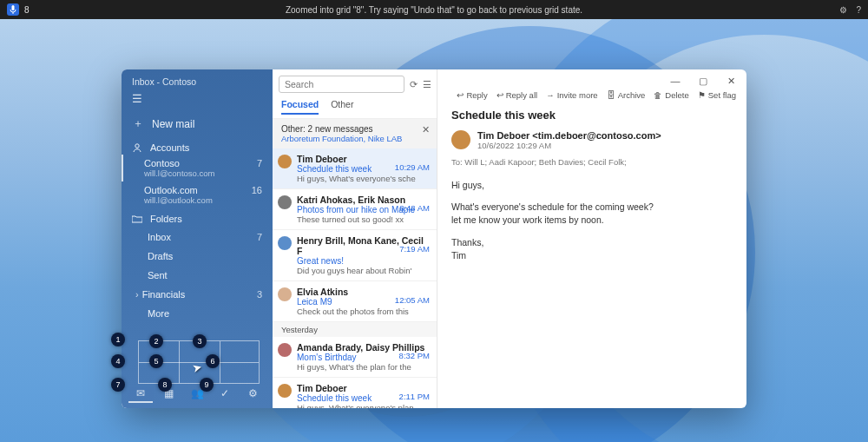 Image resolution: width=868 pixels, height=442 pixels. Describe the element at coordinates (412, 300) in the screenshot. I see `message-time: 12:05 AM` at that location.